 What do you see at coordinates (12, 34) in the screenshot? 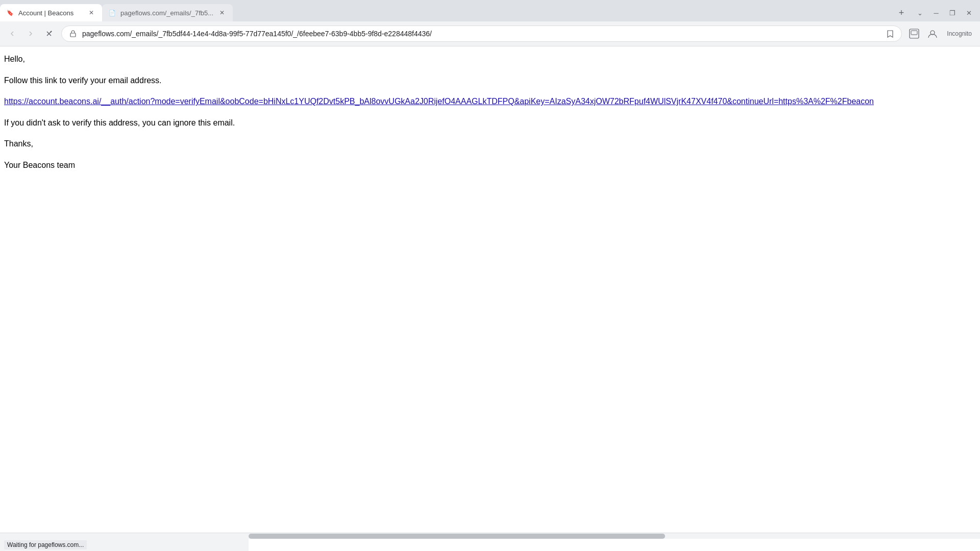
I see `back-button` at bounding box center [12, 34].